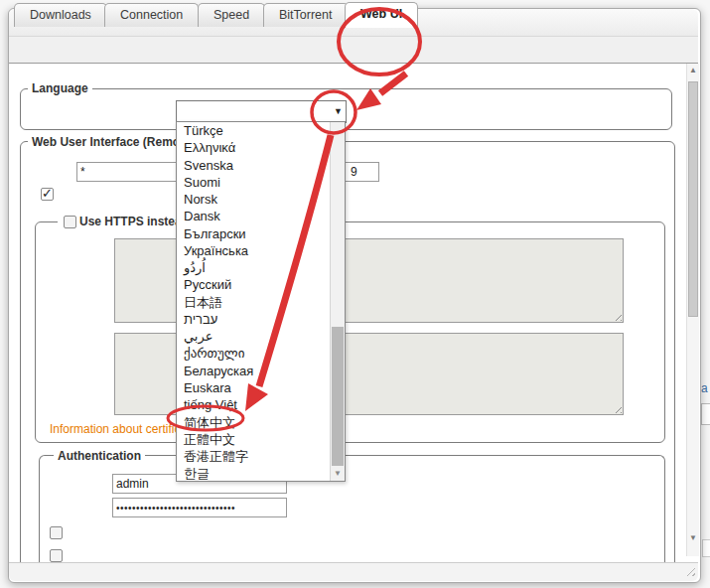 The height and width of the screenshot is (588, 710). What do you see at coordinates (253, 302) in the screenshot?
I see `language-option: 日本語` at bounding box center [253, 302].